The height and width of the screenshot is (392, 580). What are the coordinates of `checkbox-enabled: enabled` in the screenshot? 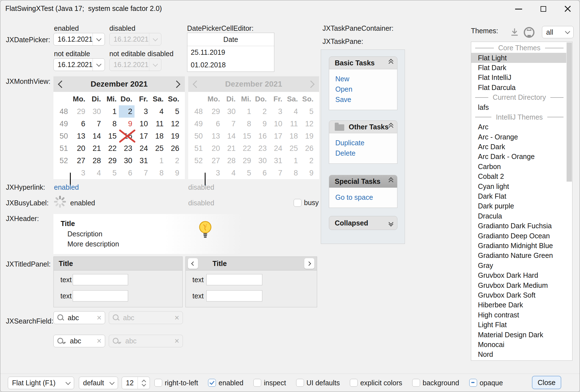 It's located at (226, 383).